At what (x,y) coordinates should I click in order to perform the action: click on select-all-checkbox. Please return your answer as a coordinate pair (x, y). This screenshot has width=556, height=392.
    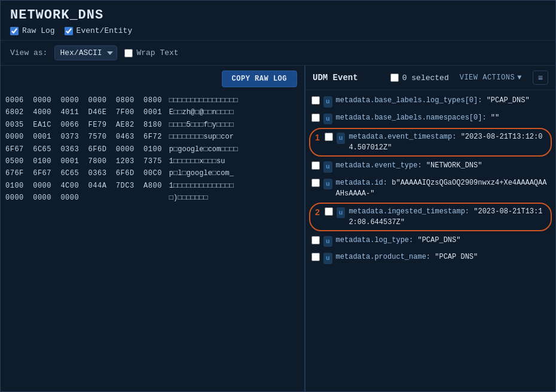
    Looking at the image, I should click on (395, 78).